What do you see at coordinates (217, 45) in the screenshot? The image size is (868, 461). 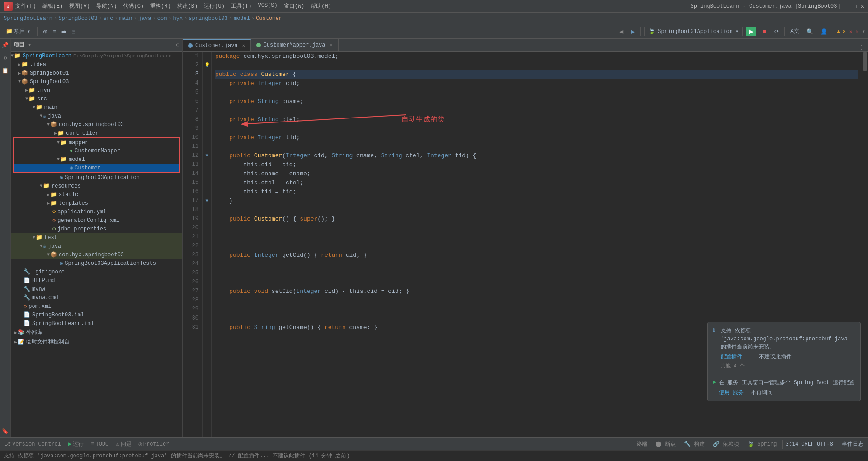 I see `tab-customer: Customer.java ✕` at bounding box center [217, 45].